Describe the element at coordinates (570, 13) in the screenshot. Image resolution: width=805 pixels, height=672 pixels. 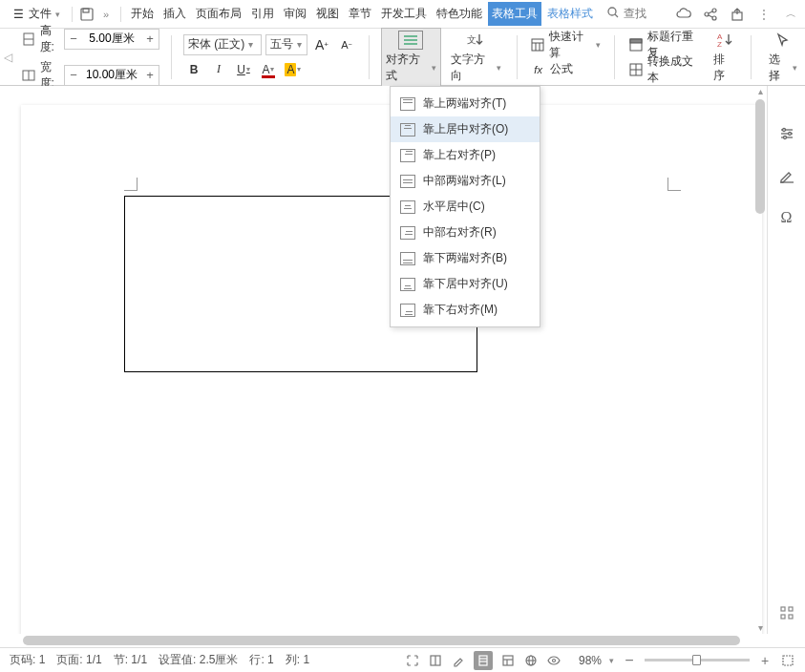
I see `tab-tablestyle: 表格样式` at that location.